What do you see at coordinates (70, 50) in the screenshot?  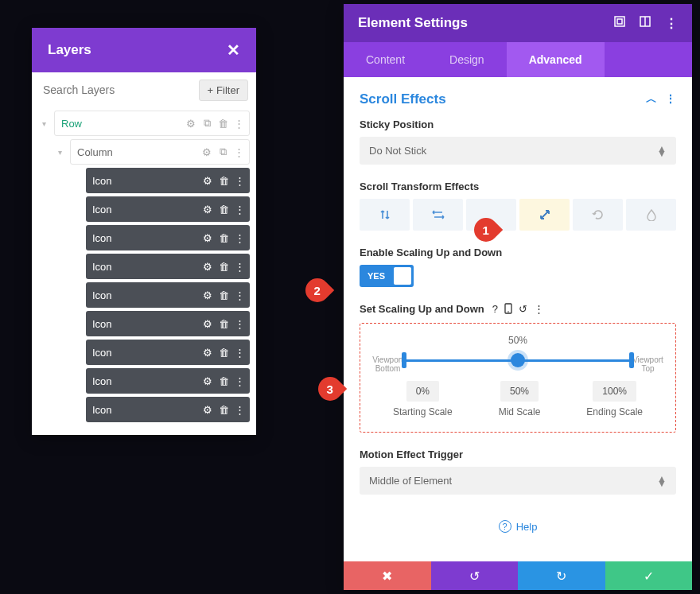 I see `layers-title: Layers` at bounding box center [70, 50].